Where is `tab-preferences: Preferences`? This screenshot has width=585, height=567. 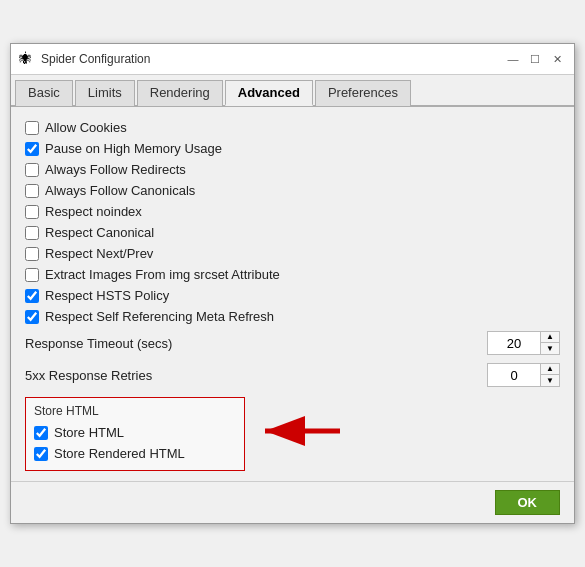 tab-preferences: Preferences is located at coordinates (363, 93).